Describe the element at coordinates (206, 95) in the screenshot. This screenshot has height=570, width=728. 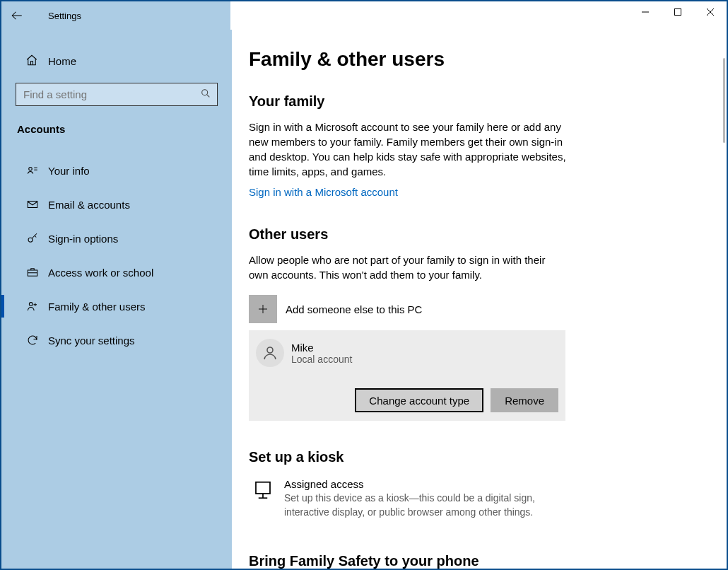
I see `search-icon` at that location.